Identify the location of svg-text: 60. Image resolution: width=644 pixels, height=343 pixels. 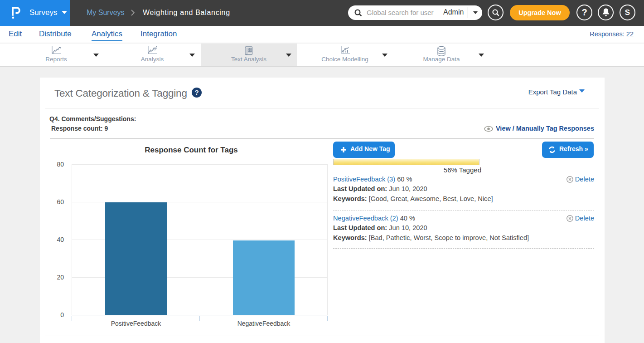
(60, 202).